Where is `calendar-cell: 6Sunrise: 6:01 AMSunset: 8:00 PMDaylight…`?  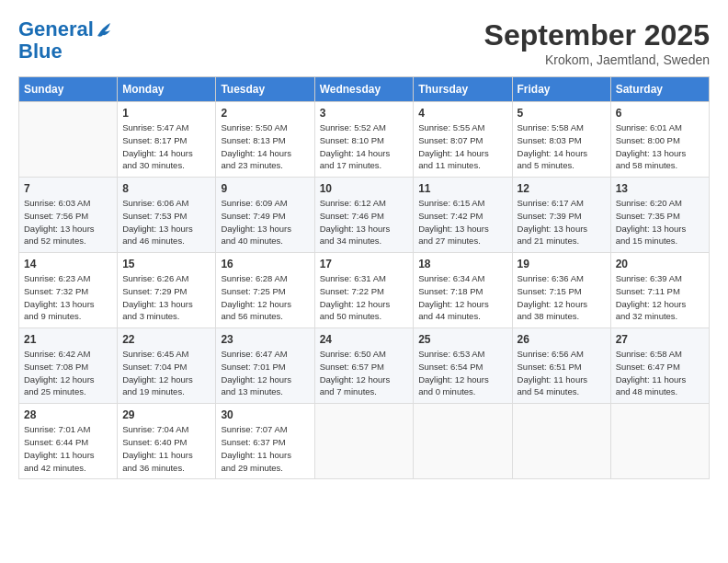
calendar-cell: 6Sunrise: 6:01 AMSunset: 8:00 PMDaylight… is located at coordinates (660, 140).